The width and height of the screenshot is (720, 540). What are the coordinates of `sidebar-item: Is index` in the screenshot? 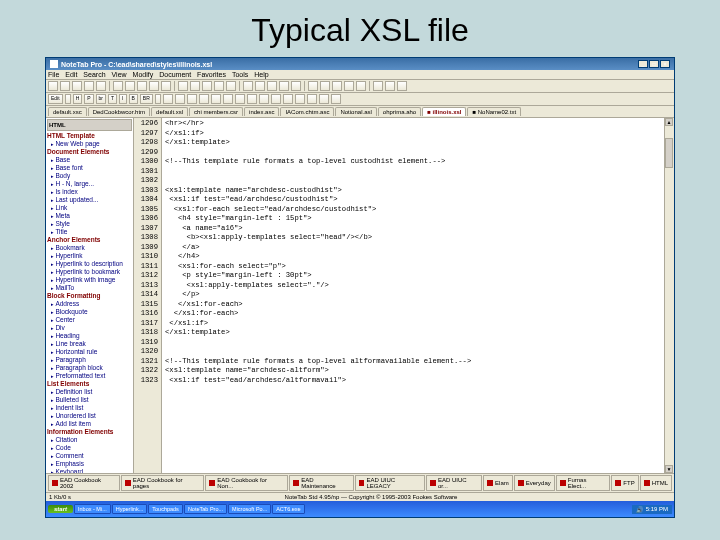 It's located at (90, 192).